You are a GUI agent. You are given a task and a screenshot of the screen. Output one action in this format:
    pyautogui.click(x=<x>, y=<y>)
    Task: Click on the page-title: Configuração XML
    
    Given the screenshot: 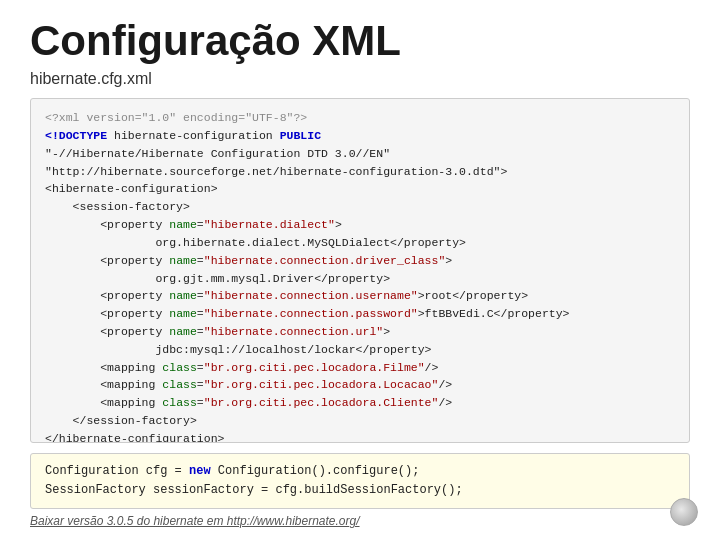 What is the action you would take?
    pyautogui.click(x=360, y=41)
    